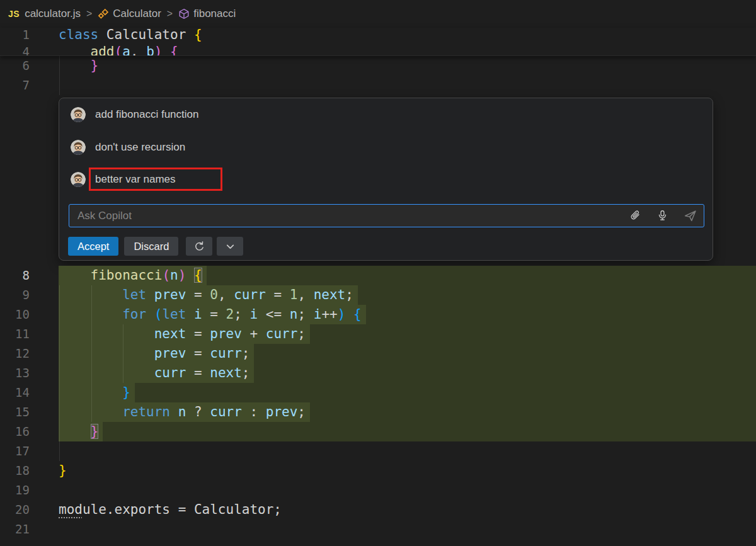 This screenshot has height=546, width=756. Describe the element at coordinates (170, 510) in the screenshot. I see `code-text: module.exports = Calculator;` at that location.